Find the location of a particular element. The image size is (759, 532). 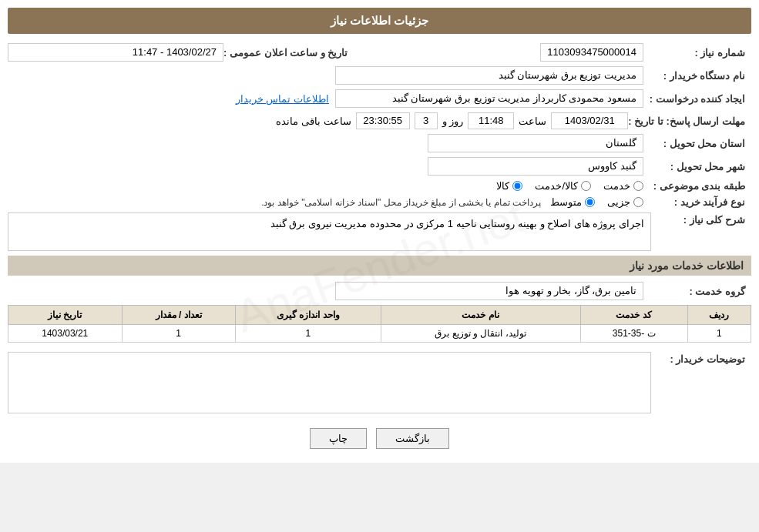

shomareNiaz-value: 1103093475000014 is located at coordinates (592, 52).